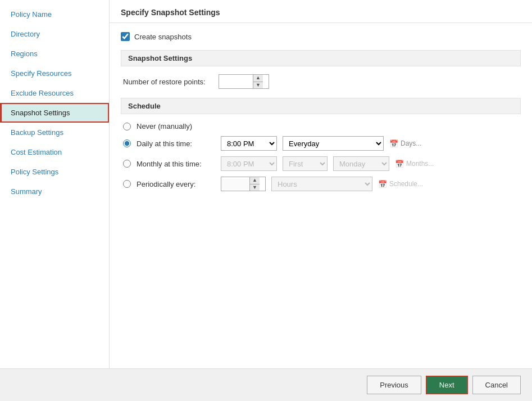  What do you see at coordinates (411, 143) in the screenshot?
I see `days-button-label: Days...` at bounding box center [411, 143].